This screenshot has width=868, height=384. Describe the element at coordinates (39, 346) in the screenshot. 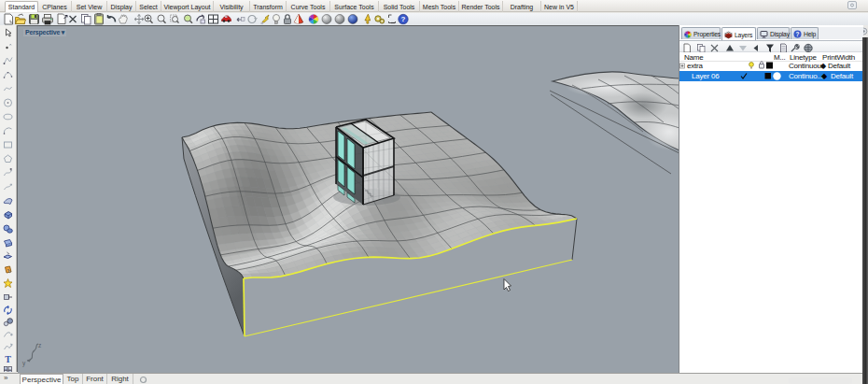

I see `svg-text: z` at that location.